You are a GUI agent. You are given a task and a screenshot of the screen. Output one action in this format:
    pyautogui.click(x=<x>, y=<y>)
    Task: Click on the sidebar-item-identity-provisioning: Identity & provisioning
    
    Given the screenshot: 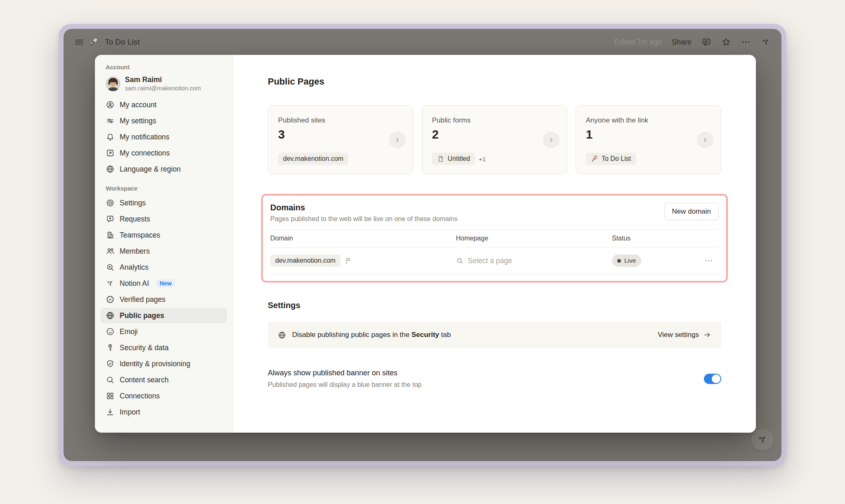 What is the action you would take?
    pyautogui.click(x=164, y=364)
    